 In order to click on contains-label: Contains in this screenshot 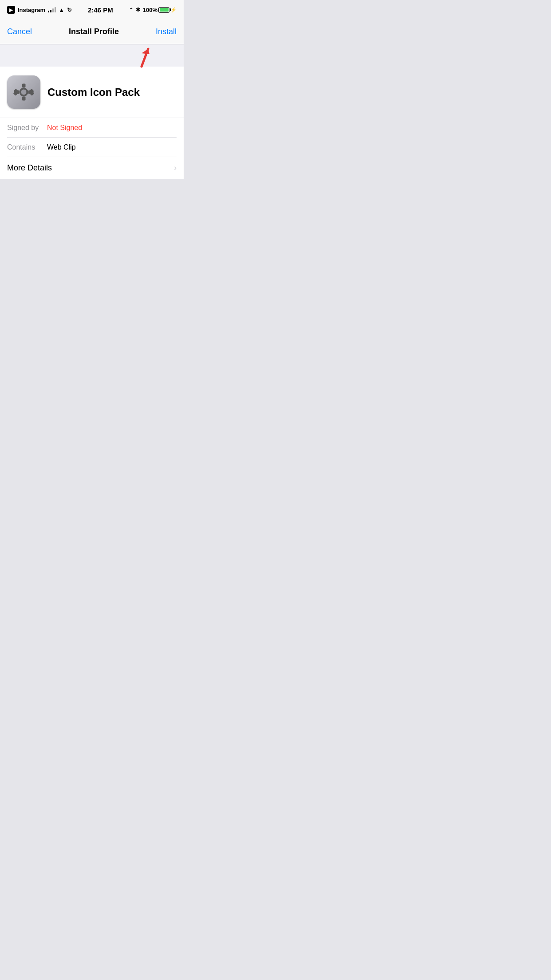, I will do `click(27, 147)`.